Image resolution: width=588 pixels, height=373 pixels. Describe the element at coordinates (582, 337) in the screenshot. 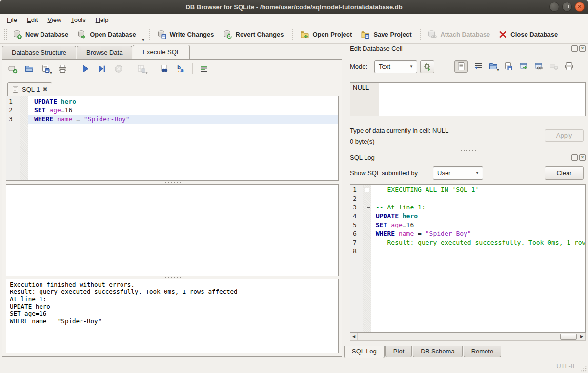

I see `scroll-right-icon: ▶` at that location.